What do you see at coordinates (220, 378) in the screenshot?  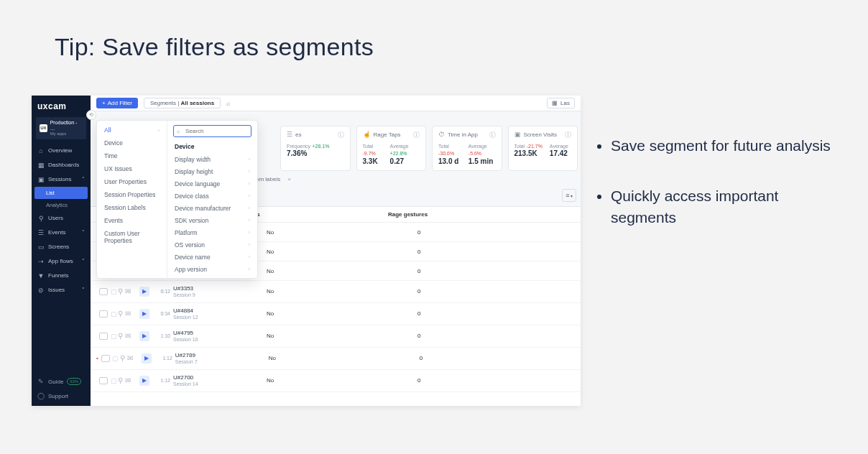 I see `user-id: U#2700` at bounding box center [220, 378].